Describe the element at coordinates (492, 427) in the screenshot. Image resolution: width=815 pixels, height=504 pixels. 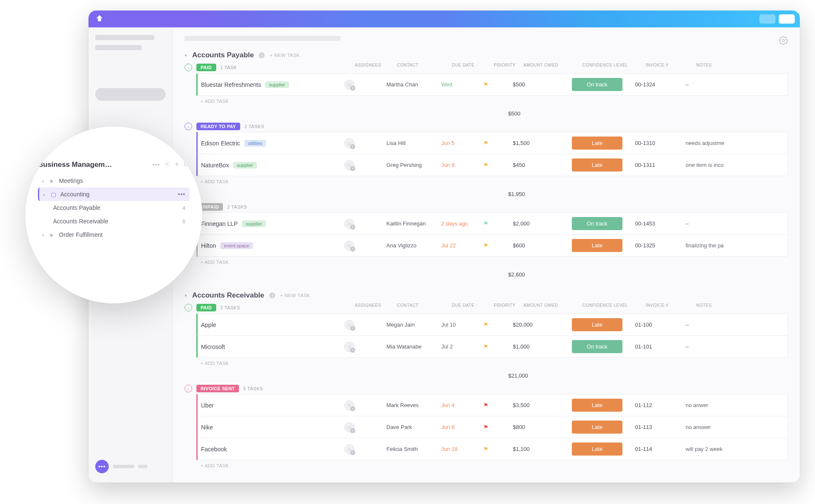
I see `task-row: Nike☺Dave ParkJun 6⚑$800Late01-113no ans…` at that location.